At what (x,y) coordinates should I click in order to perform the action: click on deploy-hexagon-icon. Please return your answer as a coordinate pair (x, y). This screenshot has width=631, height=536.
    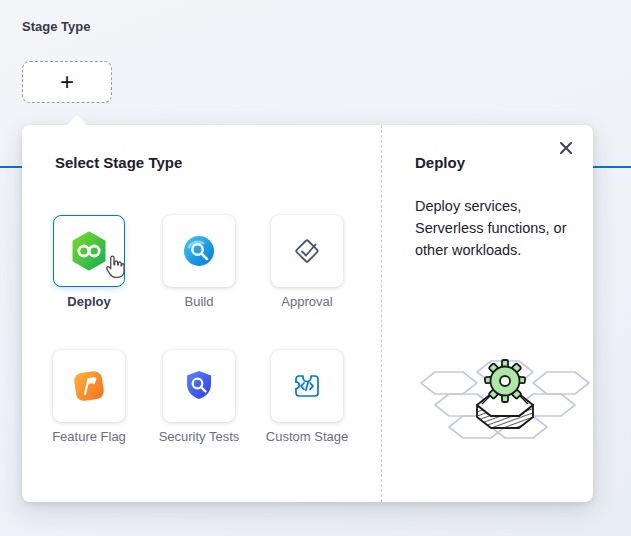
    Looking at the image, I should click on (89, 251).